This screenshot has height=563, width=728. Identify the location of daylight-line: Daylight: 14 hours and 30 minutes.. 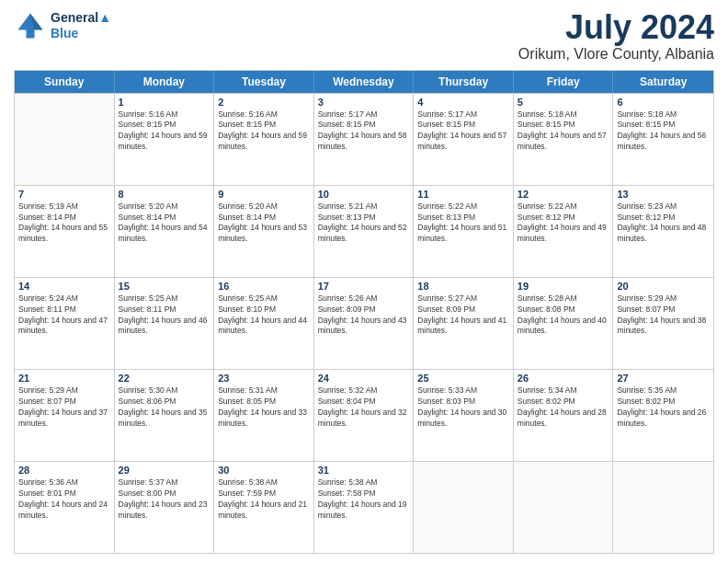
(463, 419).